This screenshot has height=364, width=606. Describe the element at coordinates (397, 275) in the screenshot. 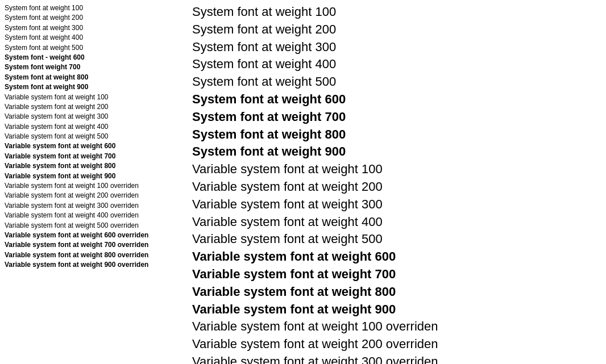

I see `right-variable-font-700: Variable system font at weight 700` at that location.